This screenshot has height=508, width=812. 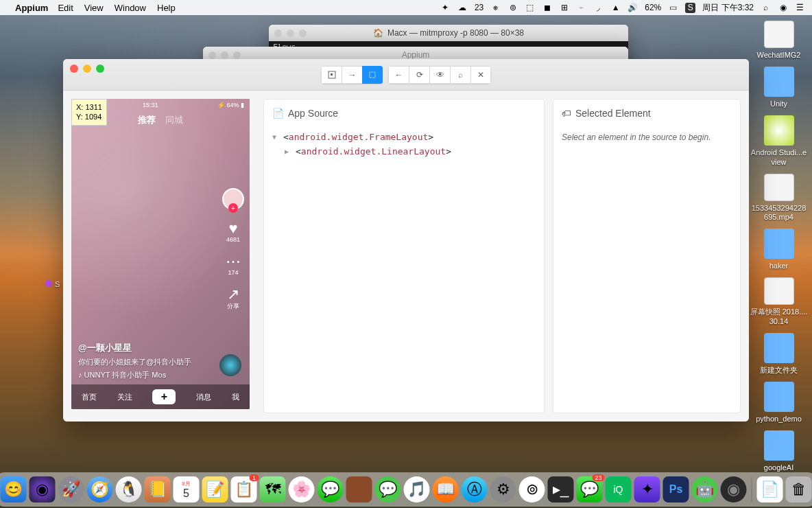 What do you see at coordinates (160, 397) in the screenshot?
I see `phone-nav-bar: 首页 关注 + 消息 我` at bounding box center [160, 397].